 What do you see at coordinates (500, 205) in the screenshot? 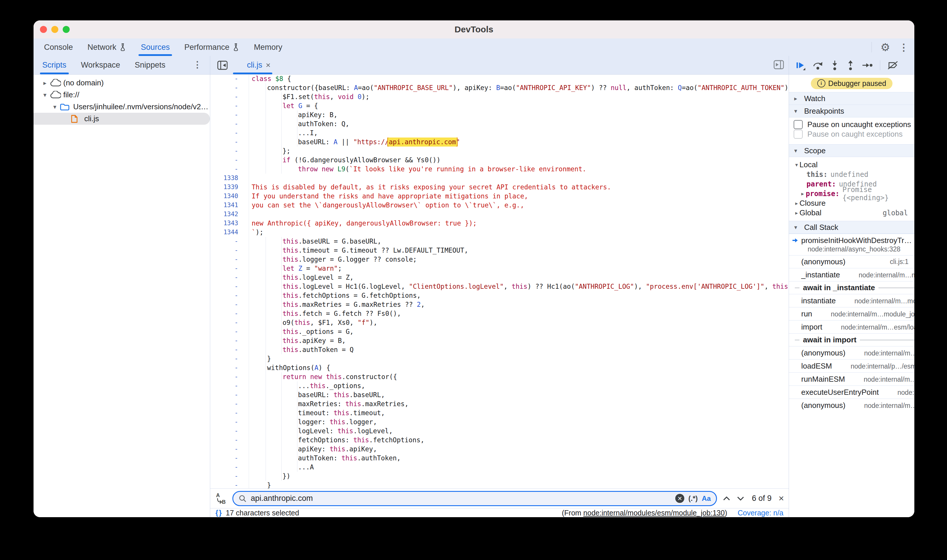
I see `code-line: 1341you can set the \`dangerouslyAllowBr…` at bounding box center [500, 205].